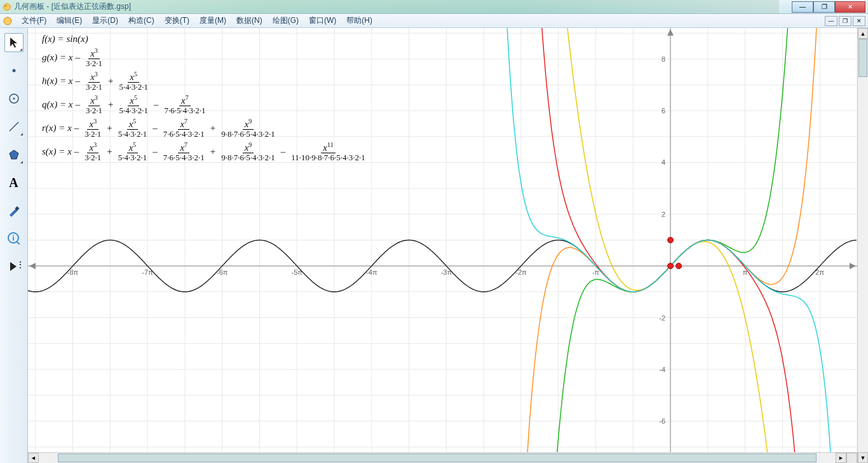 This screenshot has width=868, height=463. Describe the element at coordinates (297, 272) in the screenshot. I see `svg-text: -5π` at that location.